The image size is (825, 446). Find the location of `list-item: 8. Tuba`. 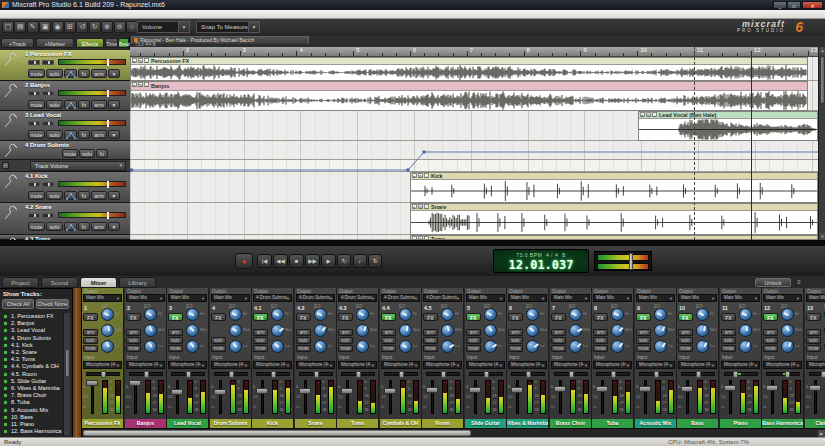

list-item: 8. Tuba is located at coordinates (31, 402).